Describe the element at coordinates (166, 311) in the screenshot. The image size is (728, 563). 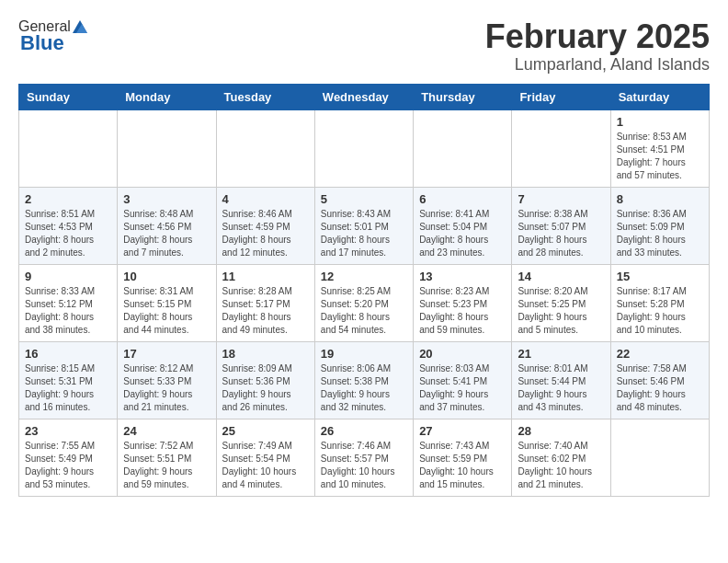
I see `day-info: Sunrise: 8:31 AM Sunset: 5:15 PM Dayligh…` at that location.